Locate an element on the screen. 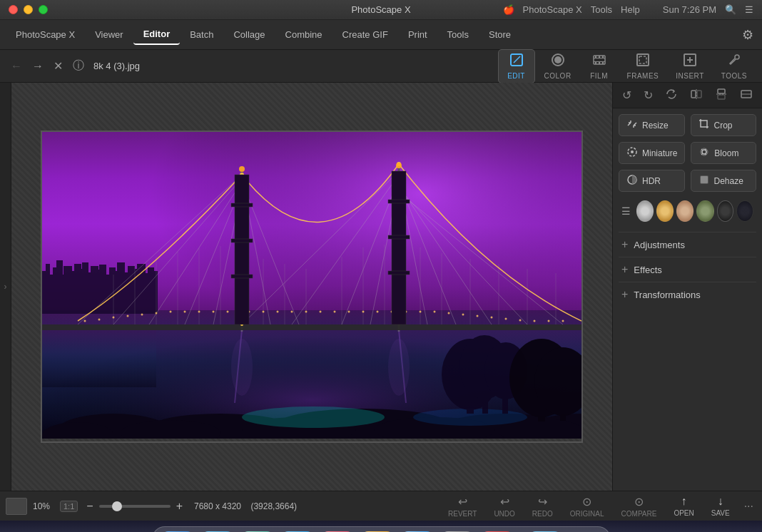  close-file-button: ✕ is located at coordinates (59, 66).